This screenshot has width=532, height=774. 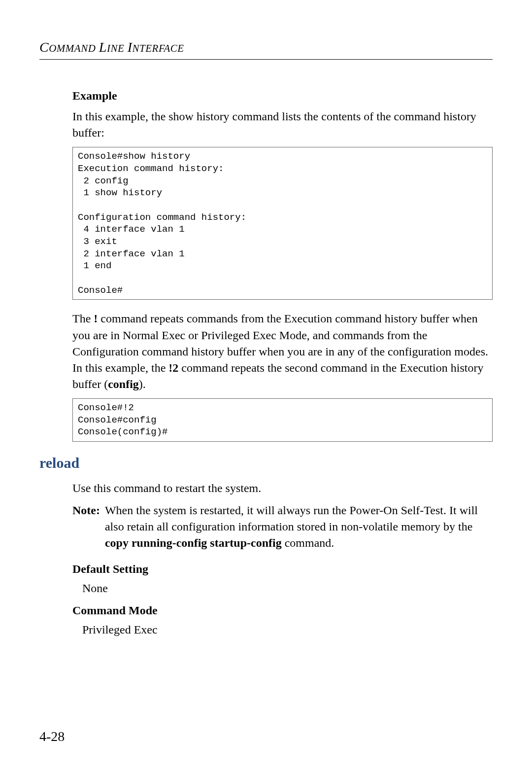 I want to click on text: When the system is restarted, it will al…, so click(x=292, y=519).